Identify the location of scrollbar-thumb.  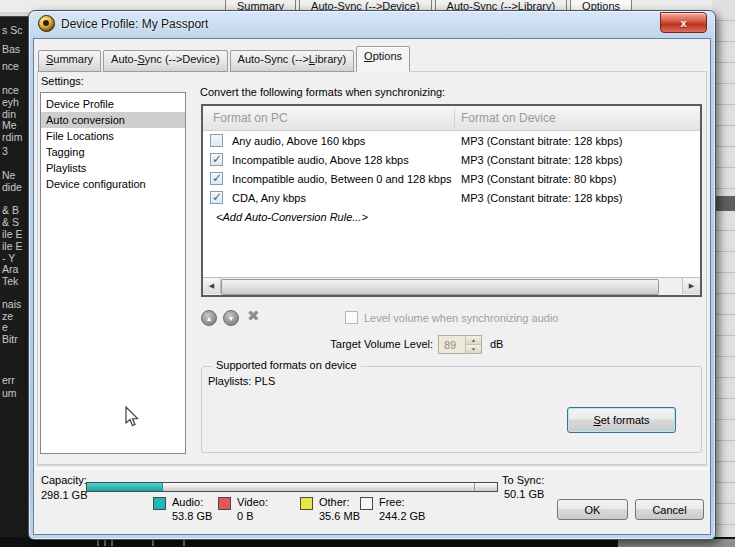
(440, 287).